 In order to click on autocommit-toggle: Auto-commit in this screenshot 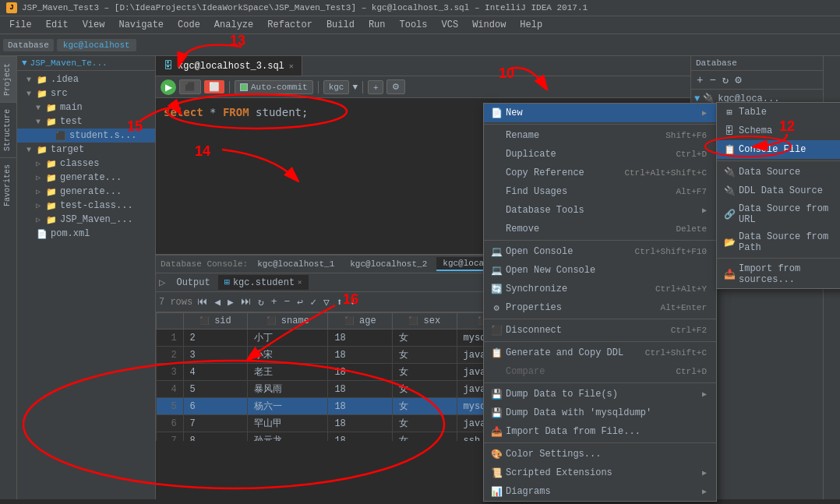, I will do `click(274, 87)`.